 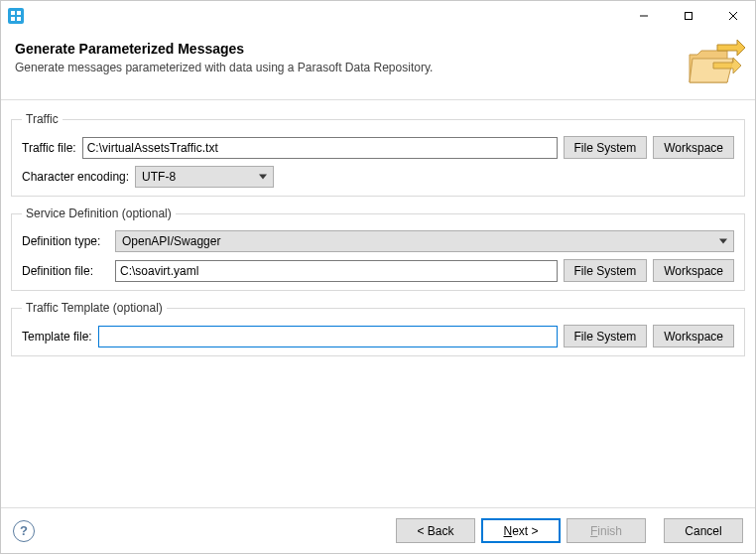 I want to click on definition-file-input, so click(x=336, y=271).